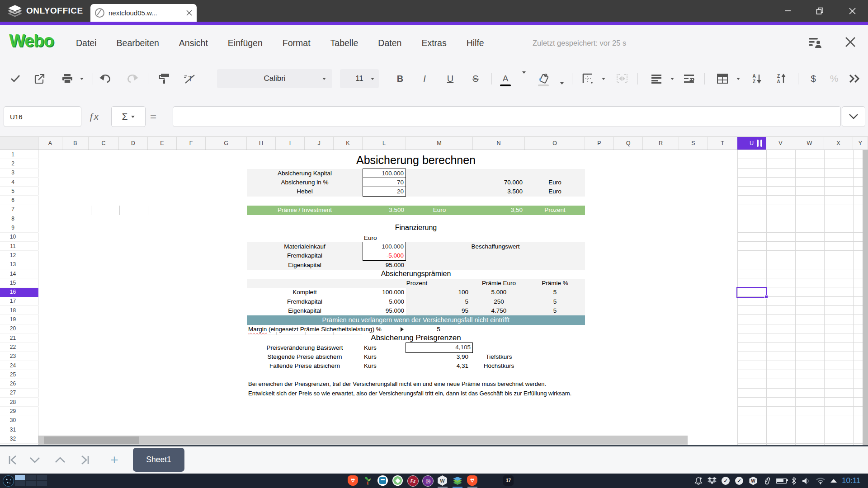  What do you see at coordinates (722, 79) in the screenshot?
I see `format-as-table-button` at bounding box center [722, 79].